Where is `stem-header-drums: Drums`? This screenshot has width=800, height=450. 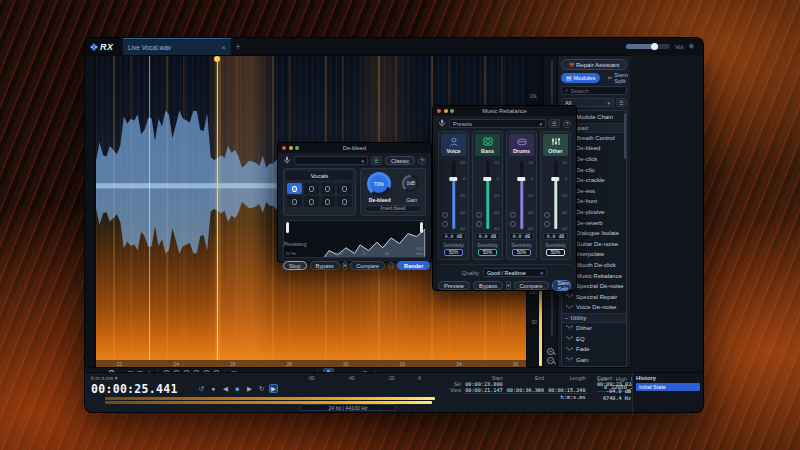
stem-header-drums: Drums is located at coordinates (522, 145).